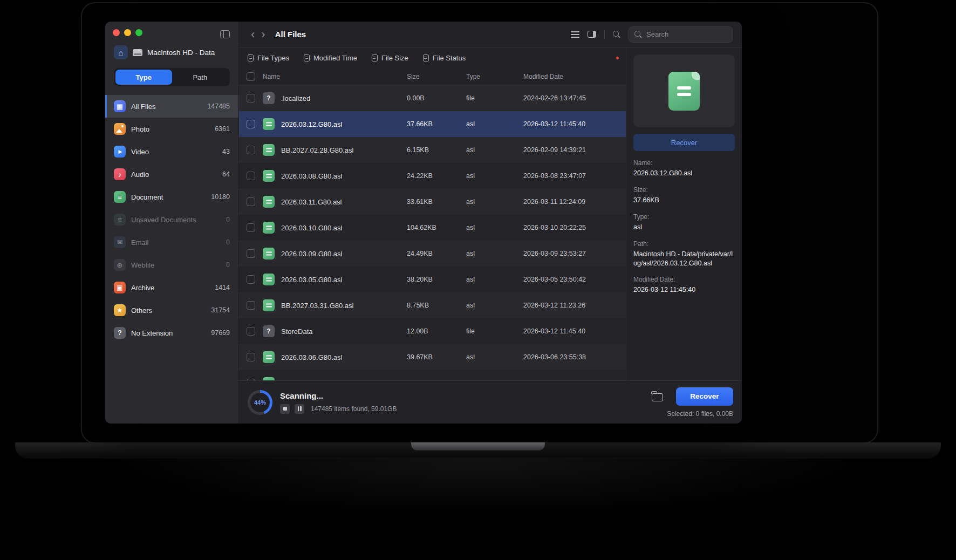  I want to click on filter-file-status: File Status, so click(445, 58).